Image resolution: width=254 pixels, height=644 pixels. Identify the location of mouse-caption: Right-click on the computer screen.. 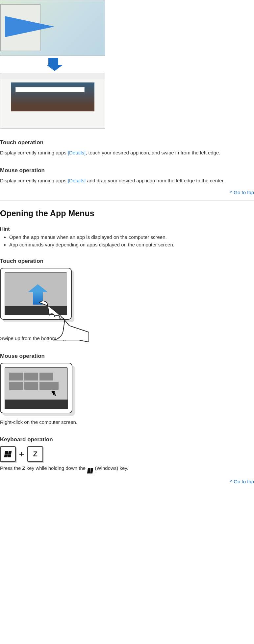
(127, 423).